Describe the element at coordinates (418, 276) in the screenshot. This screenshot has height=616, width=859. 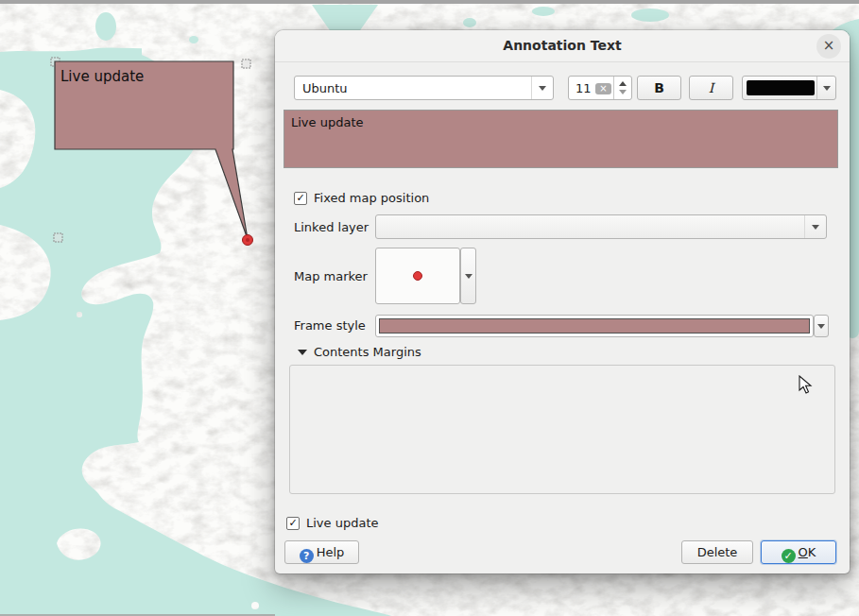
I see `map-marker-symbol-button` at that location.